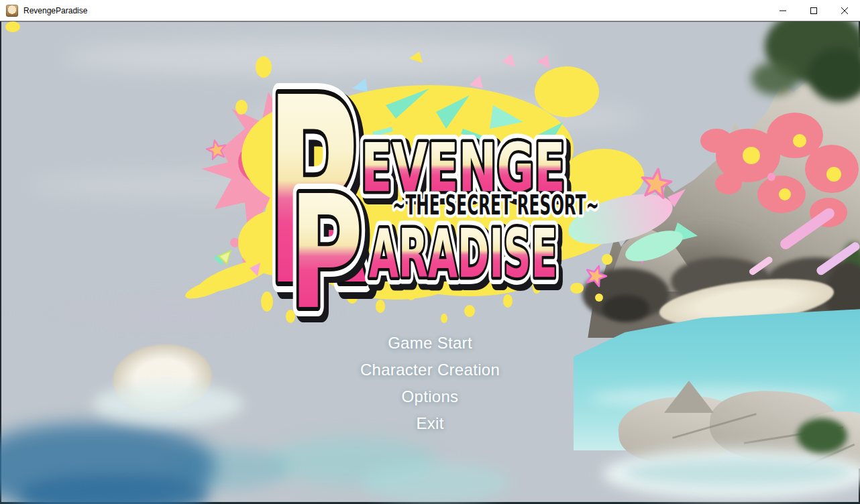 The height and width of the screenshot is (504, 860). Describe the element at coordinates (430, 397) in the screenshot. I see `menu-item-options: Options` at that location.